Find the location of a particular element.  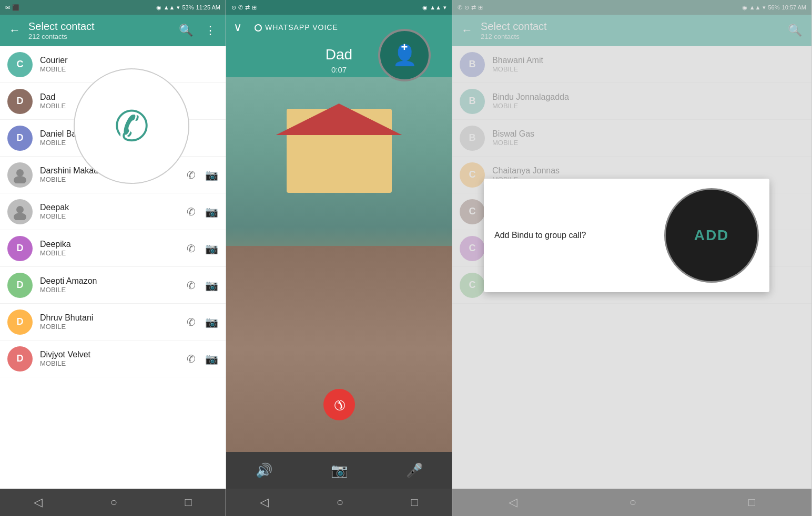

phone-icon-overlay: ✆ is located at coordinates (131, 126).